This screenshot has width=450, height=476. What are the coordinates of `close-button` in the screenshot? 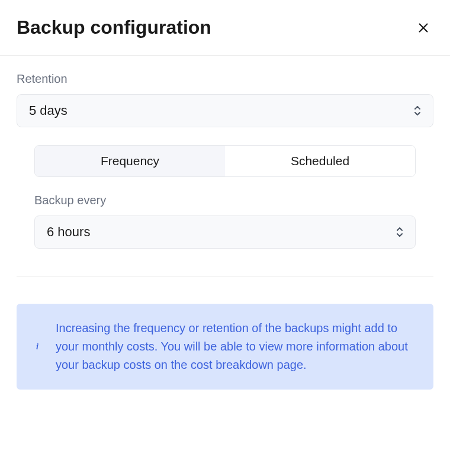 It's located at (423, 28).